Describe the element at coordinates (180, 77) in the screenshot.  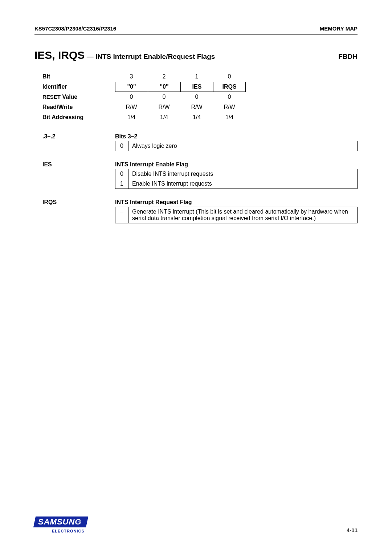
I see `bit-cells: 3 2 1 0` at that location.